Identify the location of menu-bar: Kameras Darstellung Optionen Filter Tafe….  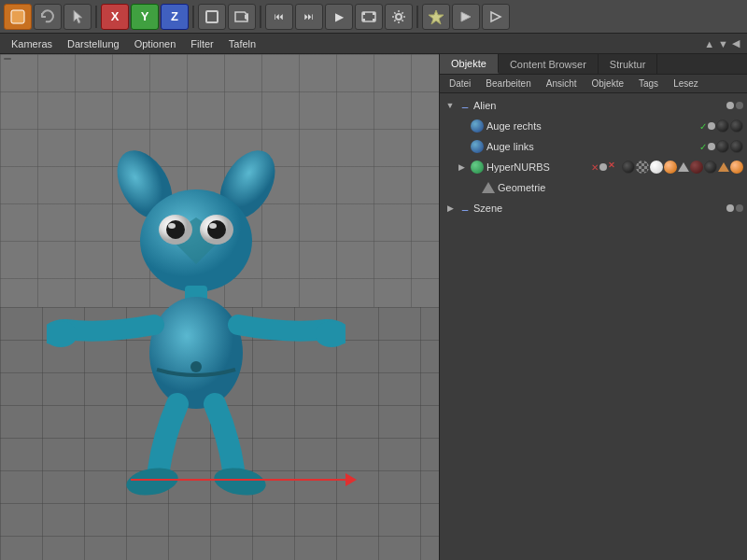
(374, 44).